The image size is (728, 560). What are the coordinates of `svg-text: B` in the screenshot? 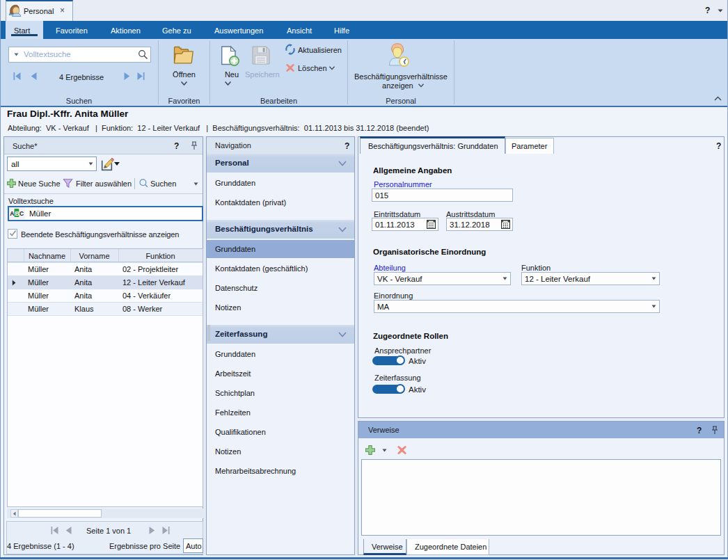 It's located at (17, 214).